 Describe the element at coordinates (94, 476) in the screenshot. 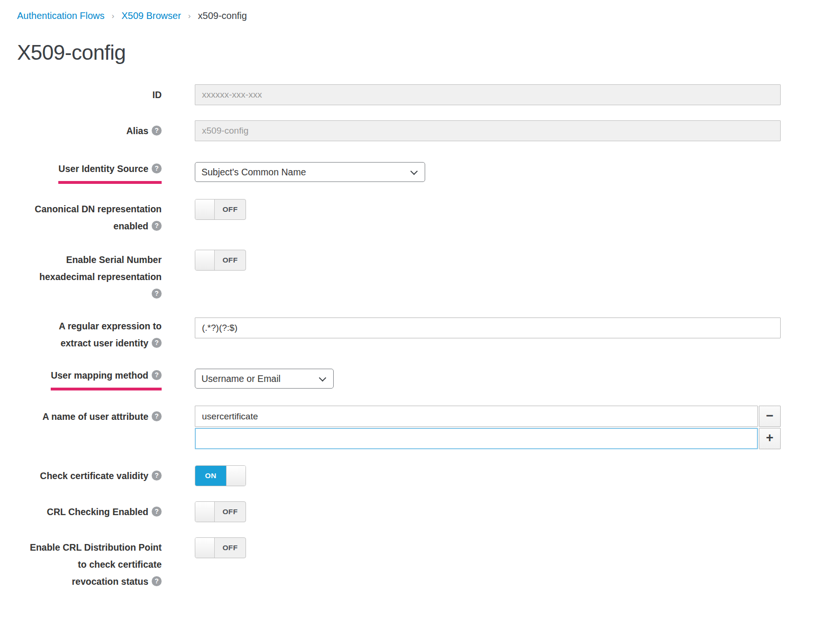

I see `cert-validity-label-text: Check certificate validity` at that location.